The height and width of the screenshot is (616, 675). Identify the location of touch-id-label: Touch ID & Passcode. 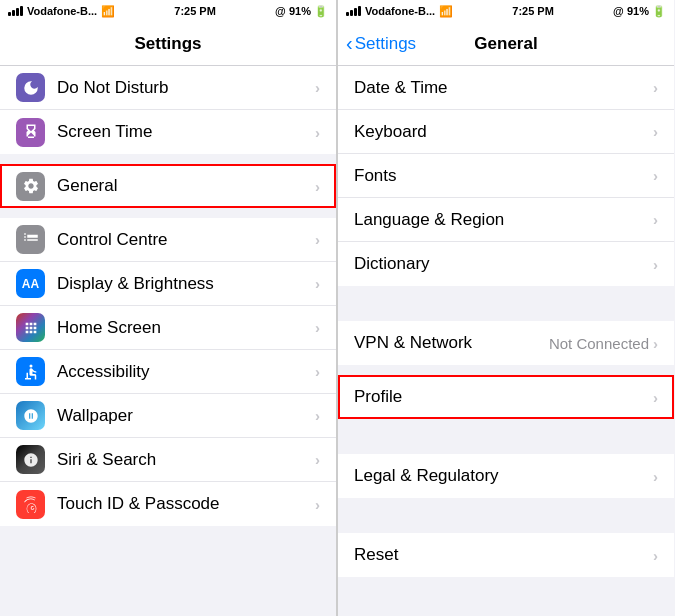
(186, 504).